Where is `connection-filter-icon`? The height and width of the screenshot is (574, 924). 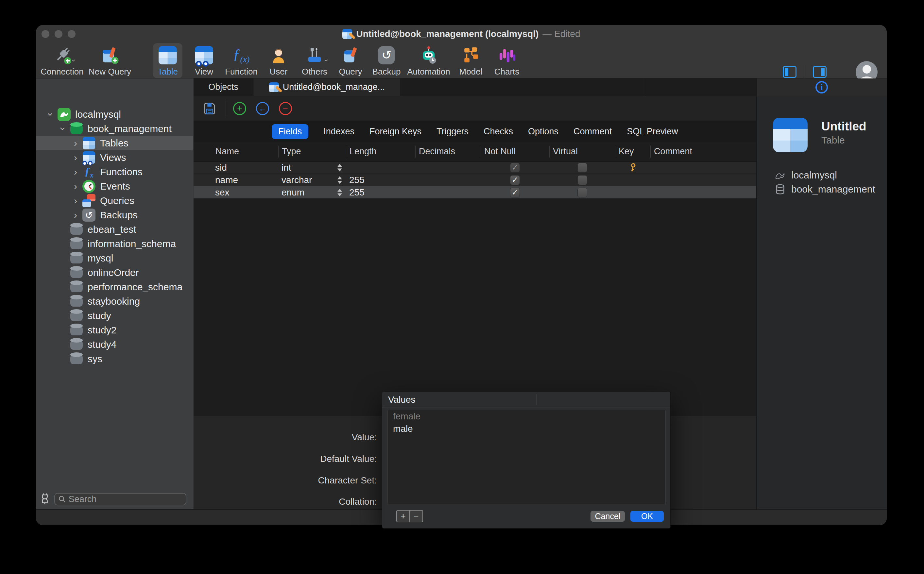 connection-filter-icon is located at coordinates (45, 499).